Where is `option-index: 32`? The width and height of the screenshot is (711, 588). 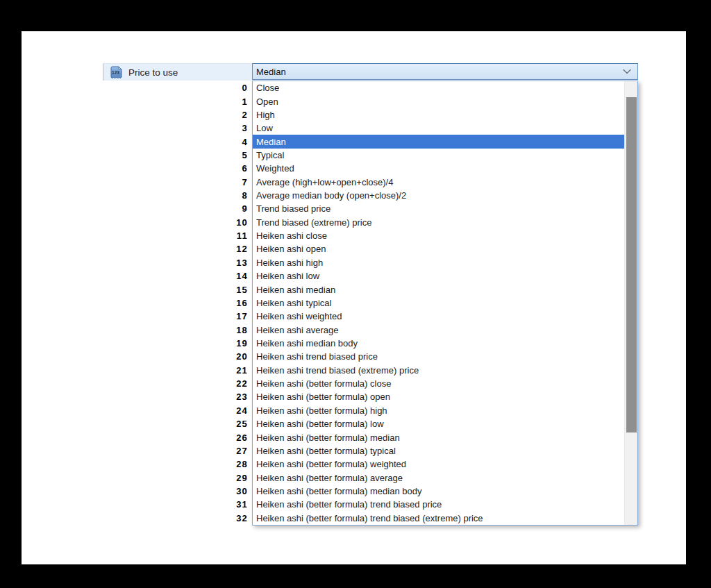 option-index: 32 is located at coordinates (215, 518).